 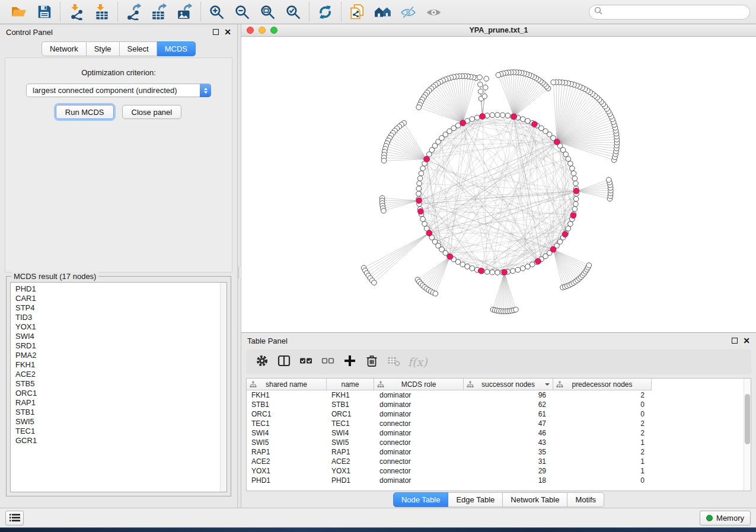 What do you see at coordinates (119, 384) in the screenshot?
I see `mcds-result-item: STB5` at bounding box center [119, 384].